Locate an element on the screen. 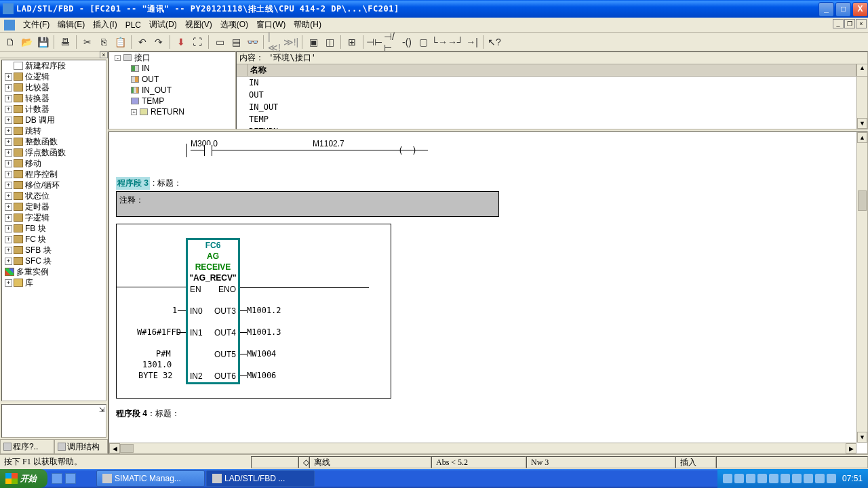  tab-callstruct: 调用结构 is located at coordinates (81, 447).